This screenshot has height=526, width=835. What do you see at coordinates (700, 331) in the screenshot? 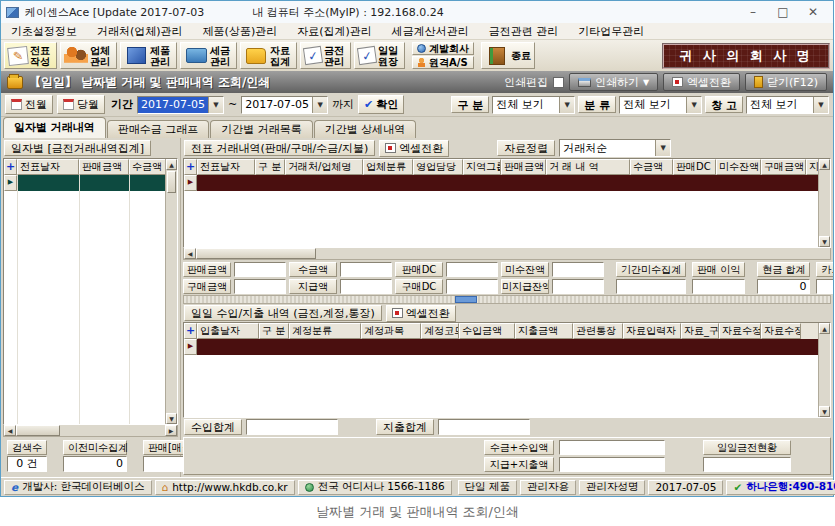
I see `column-header: 자료_구분` at bounding box center [700, 331].